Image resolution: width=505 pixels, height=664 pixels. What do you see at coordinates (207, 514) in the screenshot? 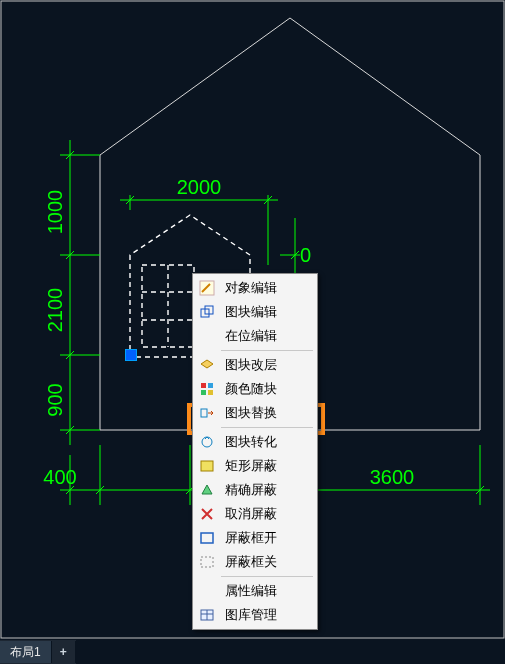
I see `cancel-mask-icon` at bounding box center [207, 514].